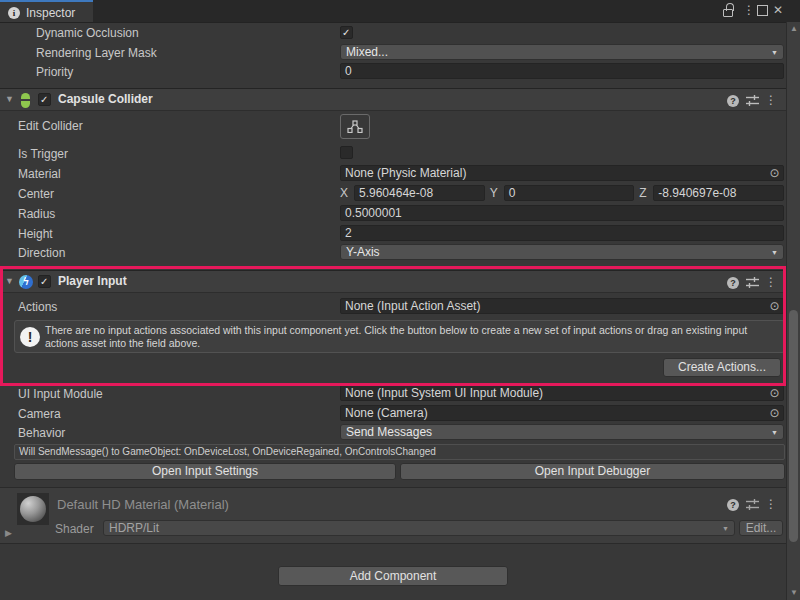 The image size is (800, 600). I want to click on material-header: ▶ Default HD Material (Material) ? ⋮ Sha…, so click(393, 516).